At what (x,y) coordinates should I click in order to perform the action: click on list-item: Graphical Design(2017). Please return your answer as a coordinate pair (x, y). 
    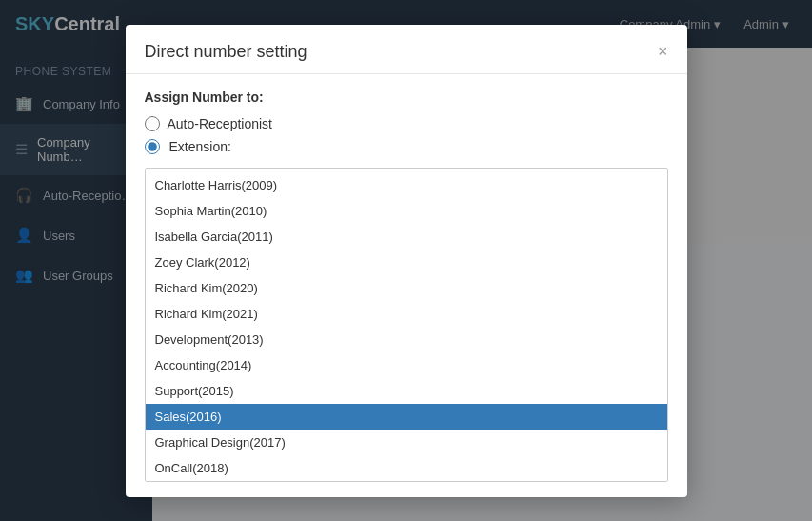
    Looking at the image, I should click on (406, 442).